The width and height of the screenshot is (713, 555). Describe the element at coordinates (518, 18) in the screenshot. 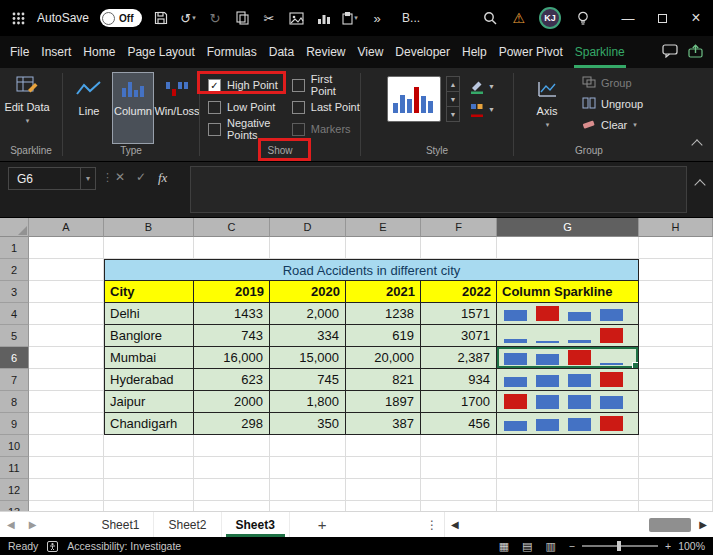

I see `warning-icon: ⚠` at that location.